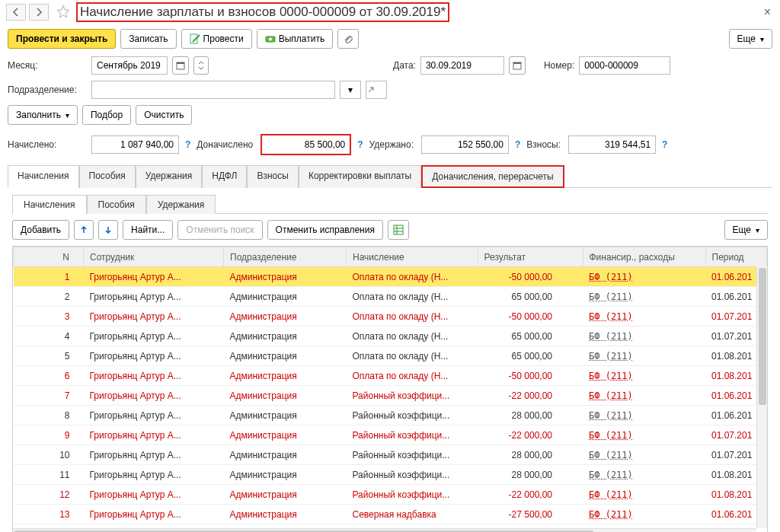  Describe the element at coordinates (348, 39) in the screenshot. I see `attach-button` at that location.